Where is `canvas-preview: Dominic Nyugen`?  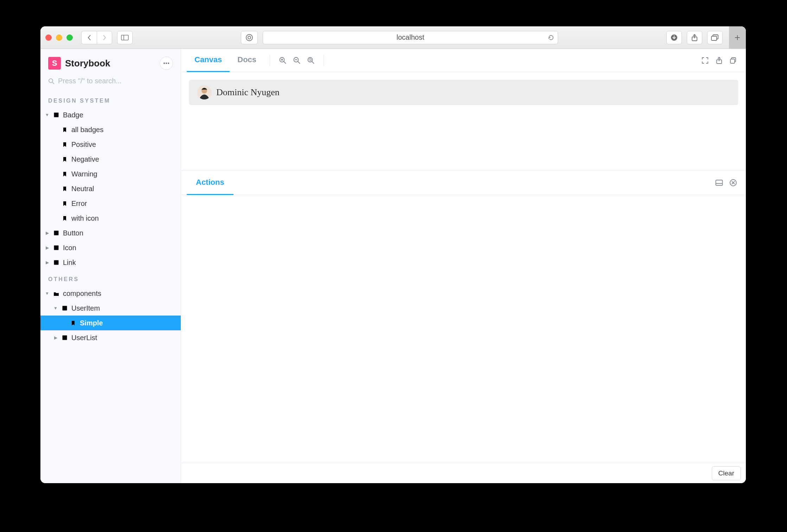 canvas-preview: Dominic Nyugen is located at coordinates (463, 121).